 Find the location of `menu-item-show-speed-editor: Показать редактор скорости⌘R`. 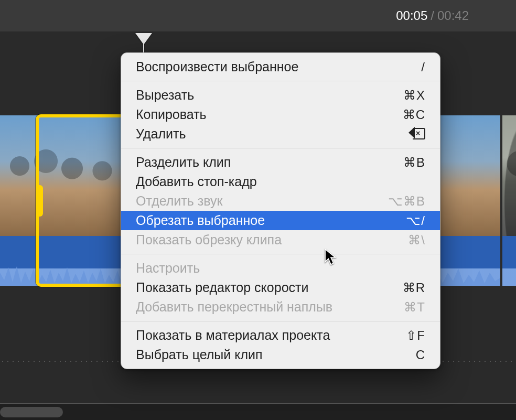

menu-item-show-speed-editor: Показать редактор скорости⌘R is located at coordinates (281, 287).